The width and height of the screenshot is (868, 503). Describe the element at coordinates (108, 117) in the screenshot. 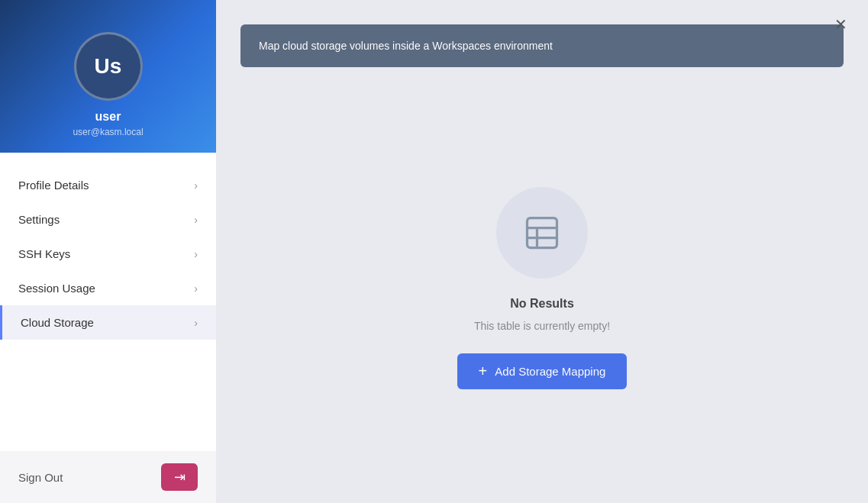

I see `sidebar-username: user` at that location.